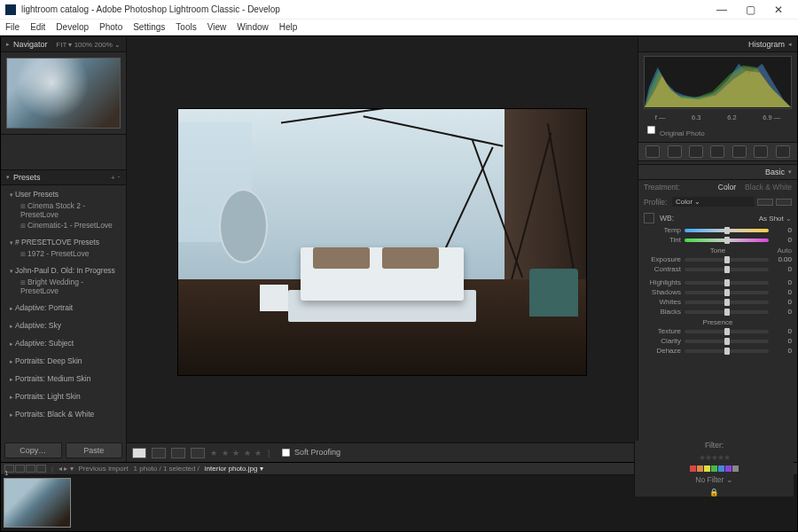 The image size is (798, 532). I want to click on app-icon, so click(11, 10).